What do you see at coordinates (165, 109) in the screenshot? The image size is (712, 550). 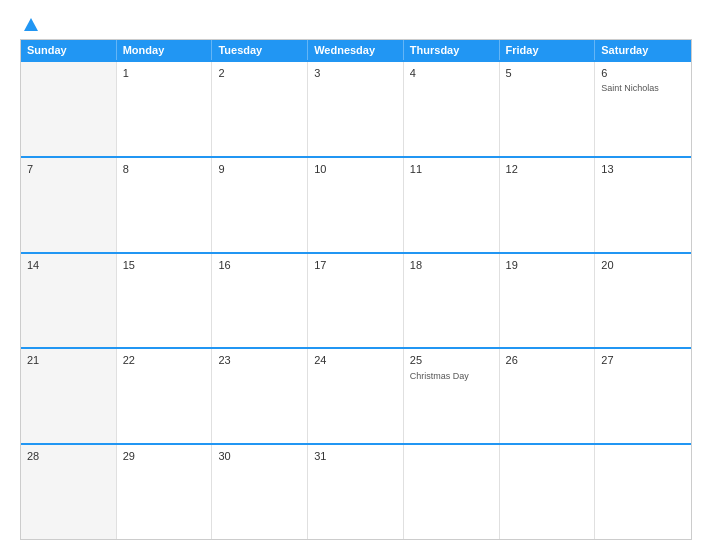 I see `cal-cell: 1` at bounding box center [165, 109].